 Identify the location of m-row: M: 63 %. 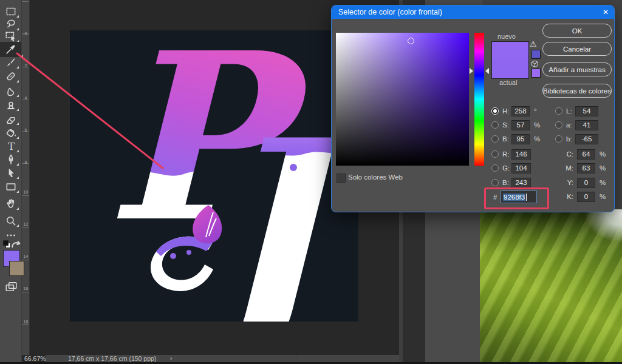
(586, 168).